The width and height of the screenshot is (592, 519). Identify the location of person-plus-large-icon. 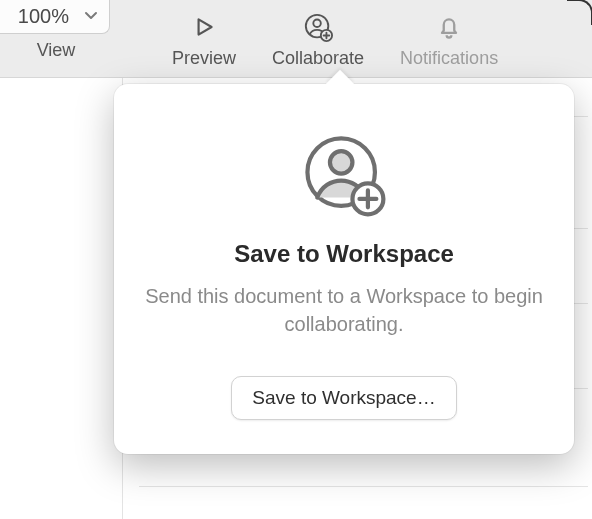
(344, 175).